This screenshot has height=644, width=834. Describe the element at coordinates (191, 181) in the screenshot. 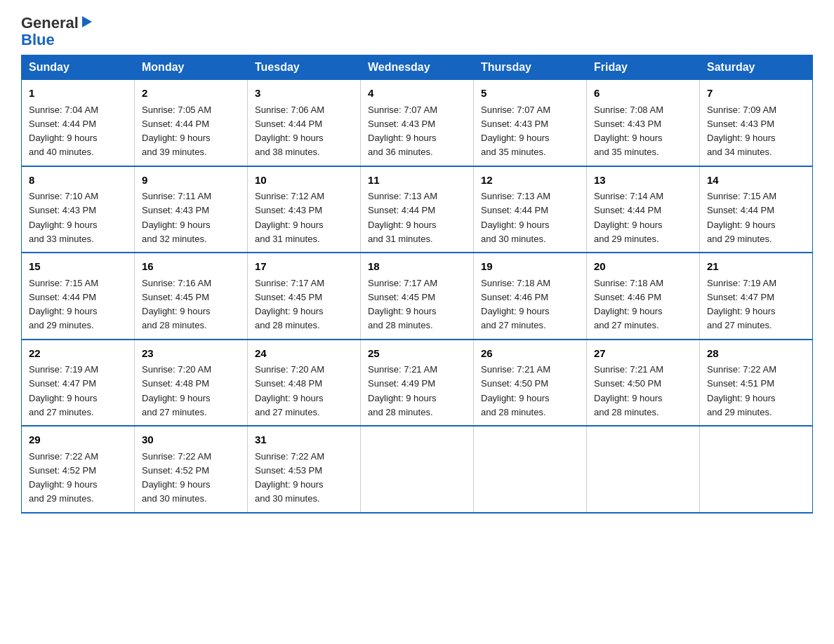

I see `day-number: 9` at that location.